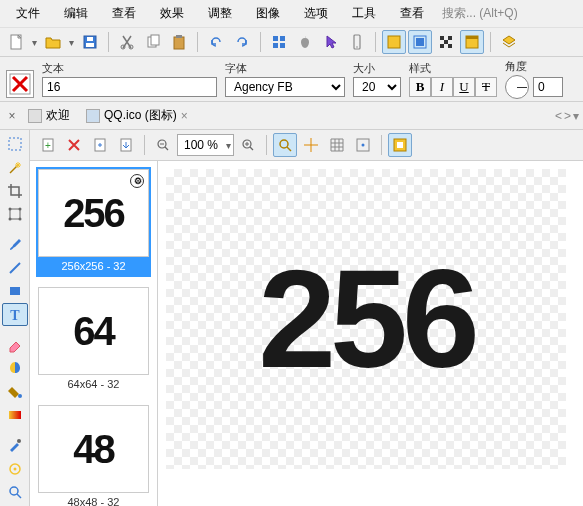 Image resolution: width=583 pixels, height=506 pixels. Describe the element at coordinates (16, 42) in the screenshot. I see `new-button` at that location.